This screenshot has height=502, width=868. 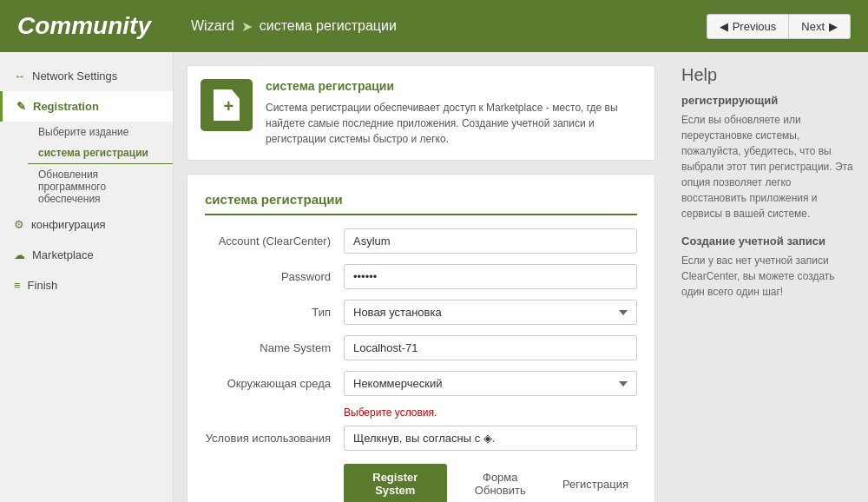 What do you see at coordinates (490, 276) in the screenshot?
I see `password-input` at bounding box center [490, 276].